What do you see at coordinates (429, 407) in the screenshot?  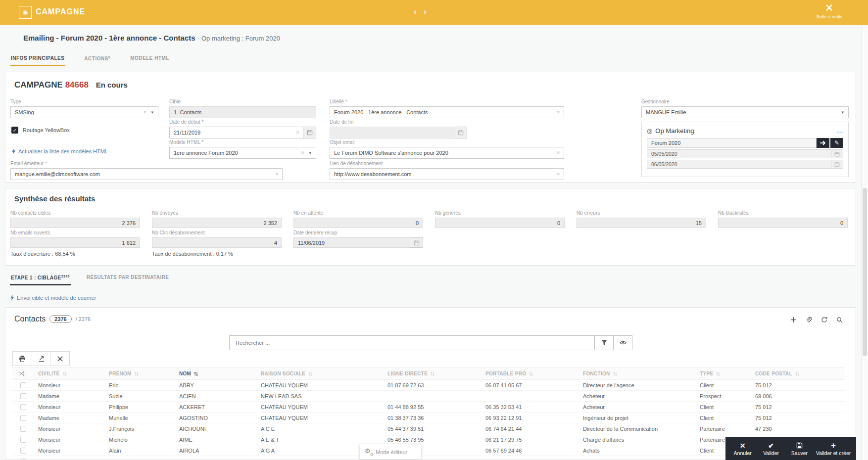 I see `table-row: MonsieurPhilippeACKERETCHATEAU YQUEM01 4…` at bounding box center [429, 407].